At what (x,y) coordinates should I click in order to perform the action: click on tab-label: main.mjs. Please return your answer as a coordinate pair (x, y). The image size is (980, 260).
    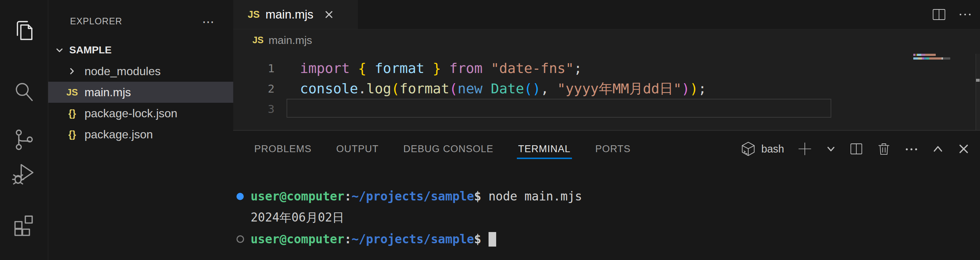
    Looking at the image, I should click on (290, 14).